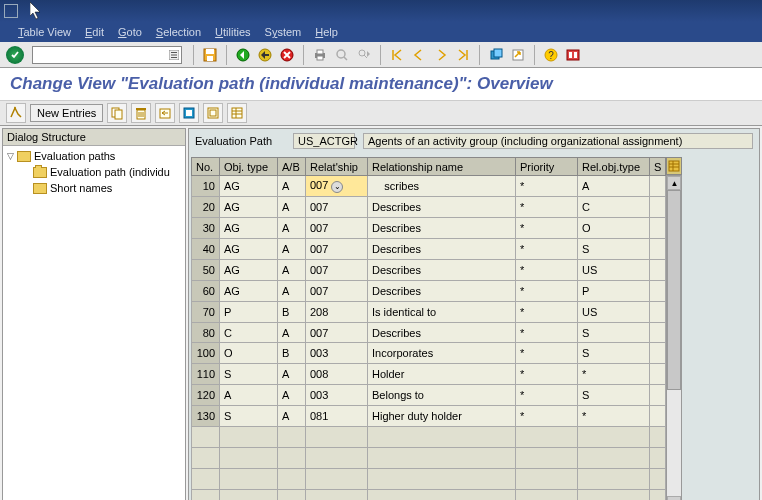 This screenshot has width=762, height=500. Describe the element at coordinates (429, 208) in the screenshot. I see `table-row: 20AGA007Describes*C` at that location.